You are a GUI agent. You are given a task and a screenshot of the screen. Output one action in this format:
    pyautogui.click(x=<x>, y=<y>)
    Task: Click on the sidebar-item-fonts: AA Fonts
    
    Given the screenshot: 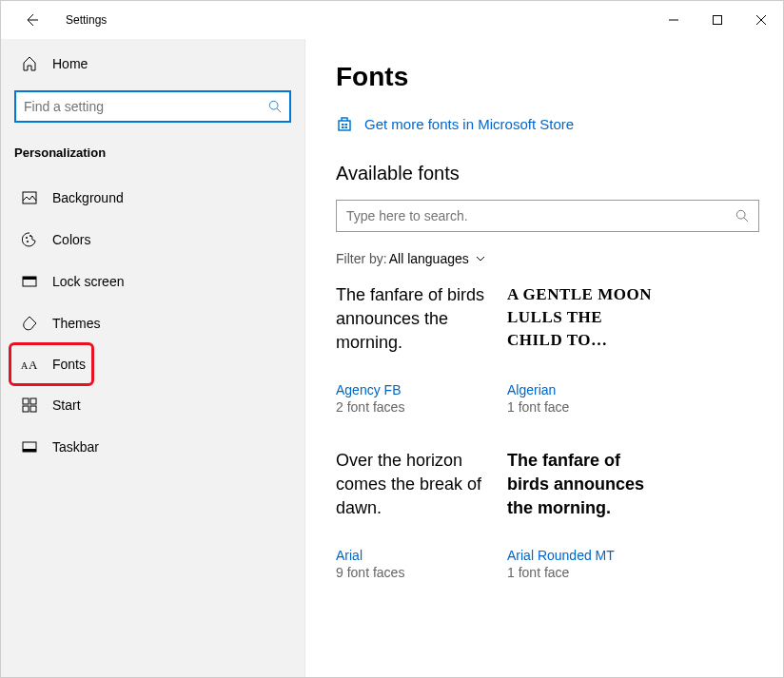 What is the action you would take?
    pyautogui.click(x=51, y=364)
    